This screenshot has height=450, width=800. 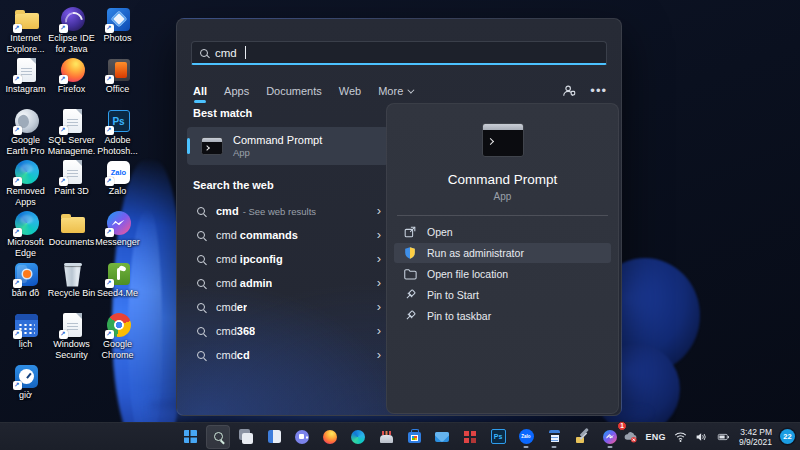 What do you see at coordinates (119, 70) in the screenshot?
I see `office-icon` at bounding box center [119, 70].